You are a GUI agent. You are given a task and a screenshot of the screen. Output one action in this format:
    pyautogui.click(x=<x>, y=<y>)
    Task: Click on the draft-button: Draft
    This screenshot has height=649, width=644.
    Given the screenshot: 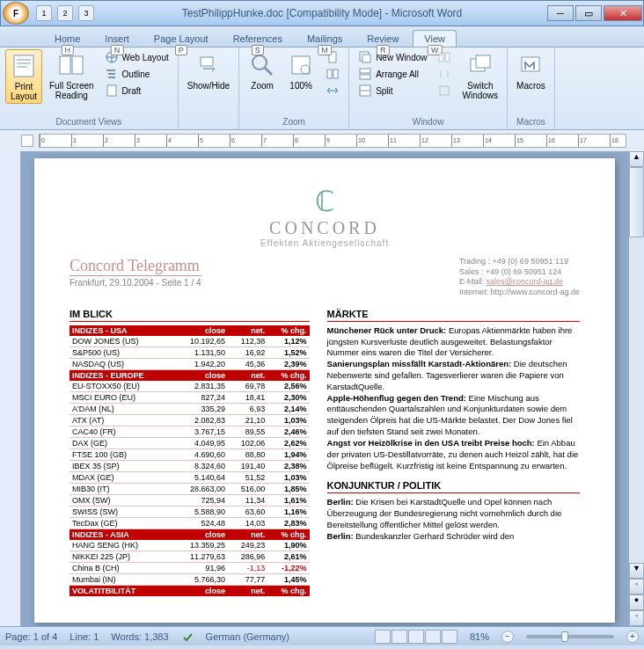 What is the action you would take?
    pyautogui.click(x=137, y=91)
    